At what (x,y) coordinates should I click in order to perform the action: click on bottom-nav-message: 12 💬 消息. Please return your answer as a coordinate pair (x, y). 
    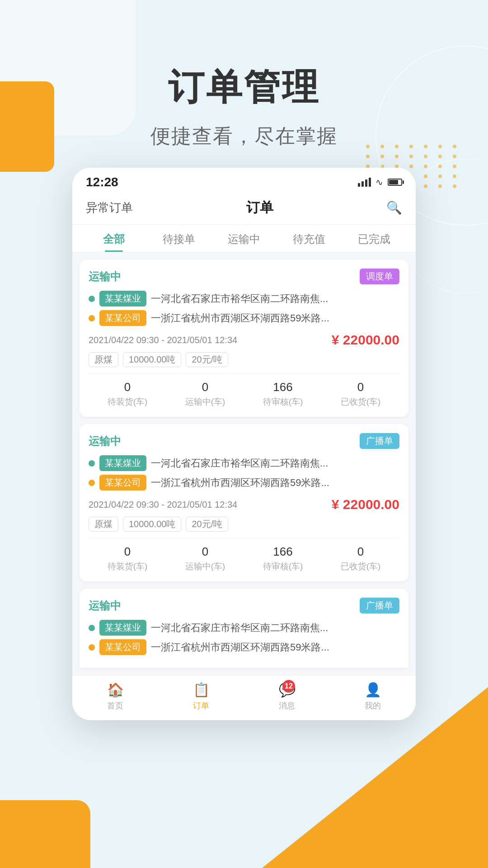
    Looking at the image, I should click on (287, 696).